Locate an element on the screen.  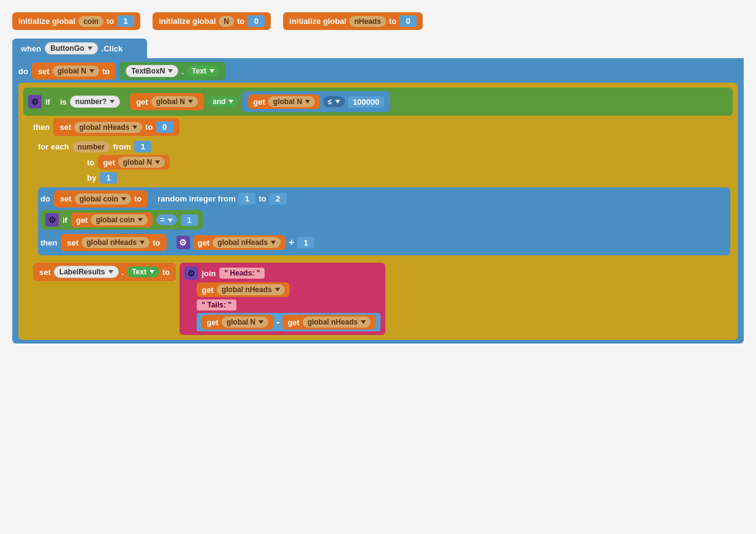
minus-operator: - is located at coordinates (278, 322).